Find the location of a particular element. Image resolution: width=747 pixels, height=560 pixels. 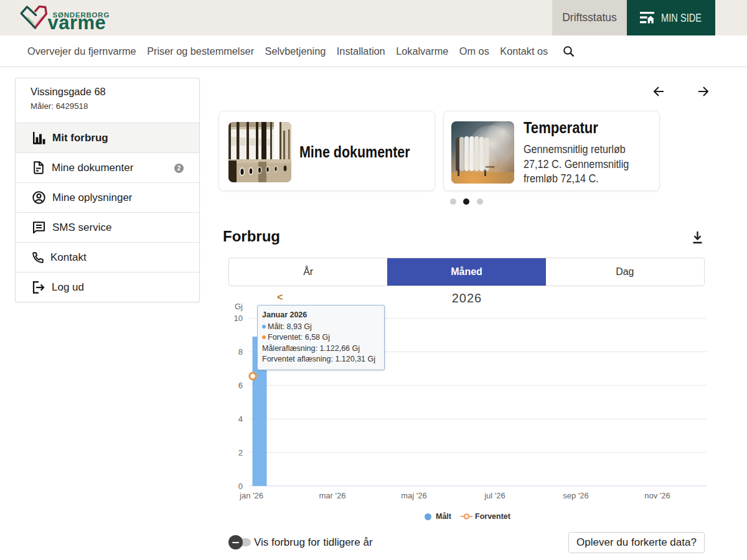

svg-text: jan '26 is located at coordinates (251, 495).